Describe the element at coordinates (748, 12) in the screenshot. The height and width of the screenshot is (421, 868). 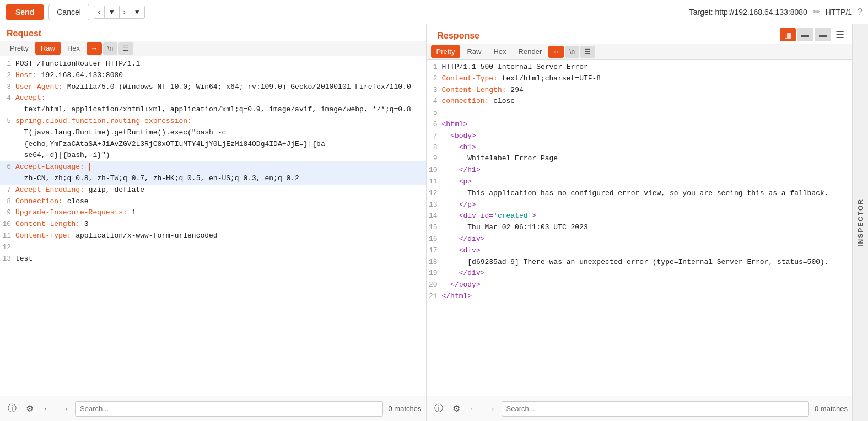
I see `target-label: Target: http://192.168.64.133:8080` at that location.